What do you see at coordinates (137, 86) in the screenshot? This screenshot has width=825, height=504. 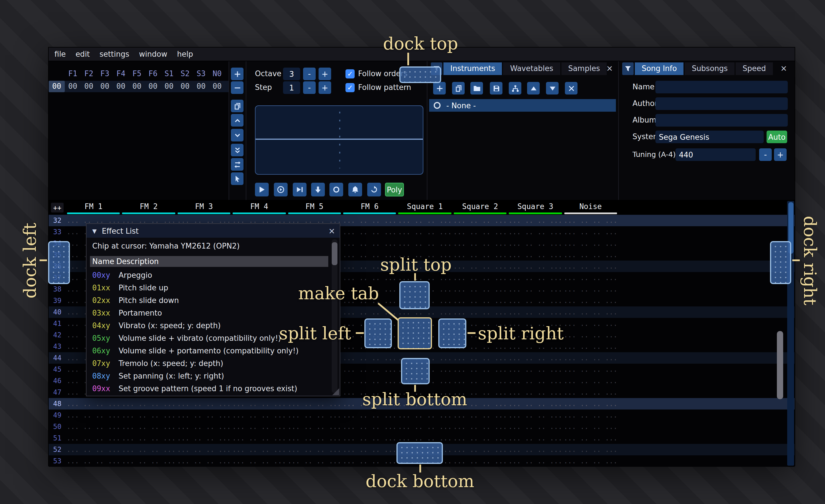 I see `order-cell-f5: 00` at bounding box center [137, 86].